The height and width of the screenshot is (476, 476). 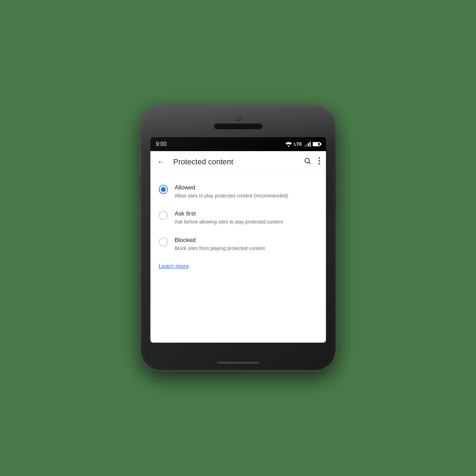 I want to click on battery-icon, so click(x=317, y=144).